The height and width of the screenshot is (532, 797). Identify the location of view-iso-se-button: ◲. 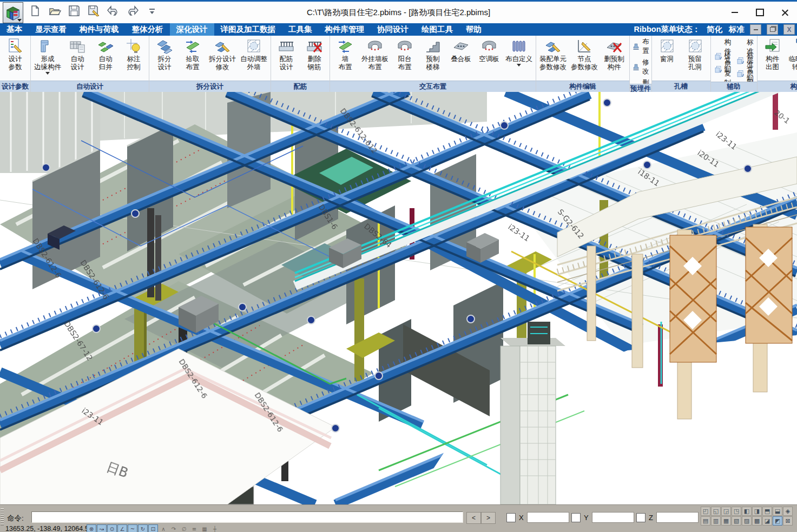
(726, 511).